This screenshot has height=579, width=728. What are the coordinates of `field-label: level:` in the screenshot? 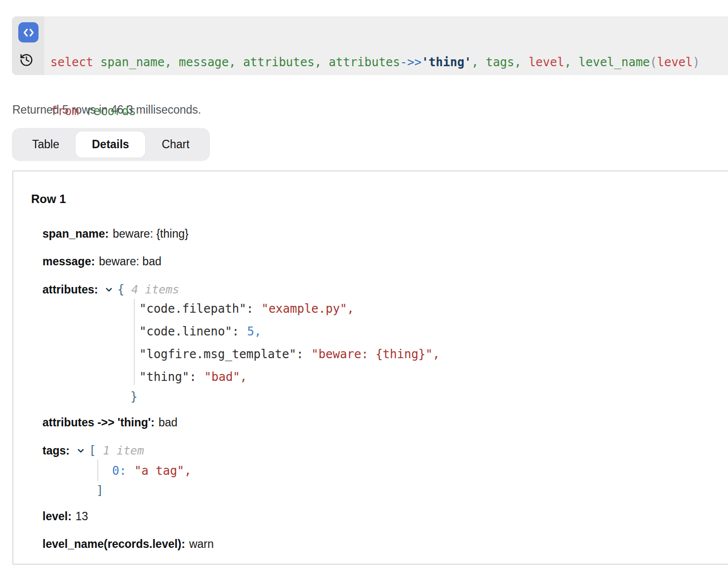 It's located at (57, 517).